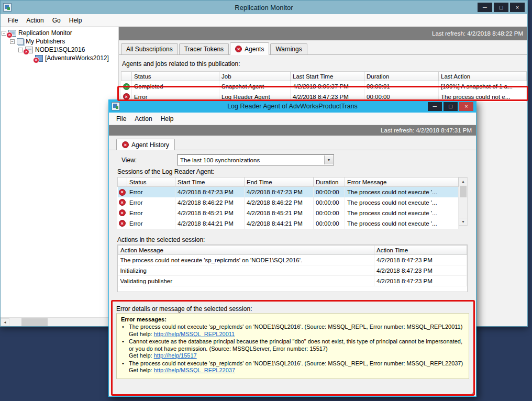  What do you see at coordinates (29, 50) in the screenshot?
I see `publisher-error-icon` at bounding box center [29, 50].